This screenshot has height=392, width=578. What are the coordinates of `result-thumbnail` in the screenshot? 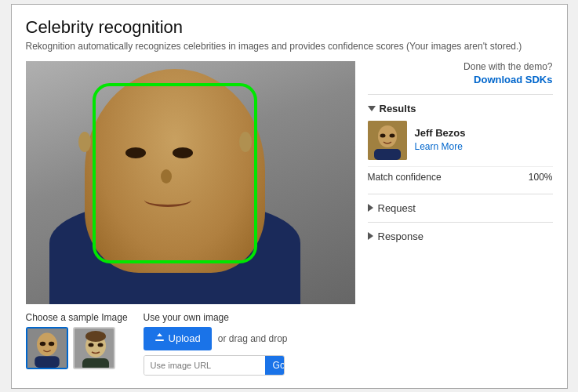 It's located at (387, 140).